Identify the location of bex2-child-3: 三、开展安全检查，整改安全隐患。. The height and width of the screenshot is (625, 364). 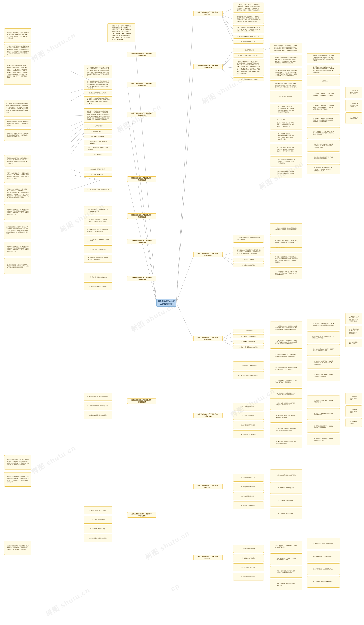
(98, 415).